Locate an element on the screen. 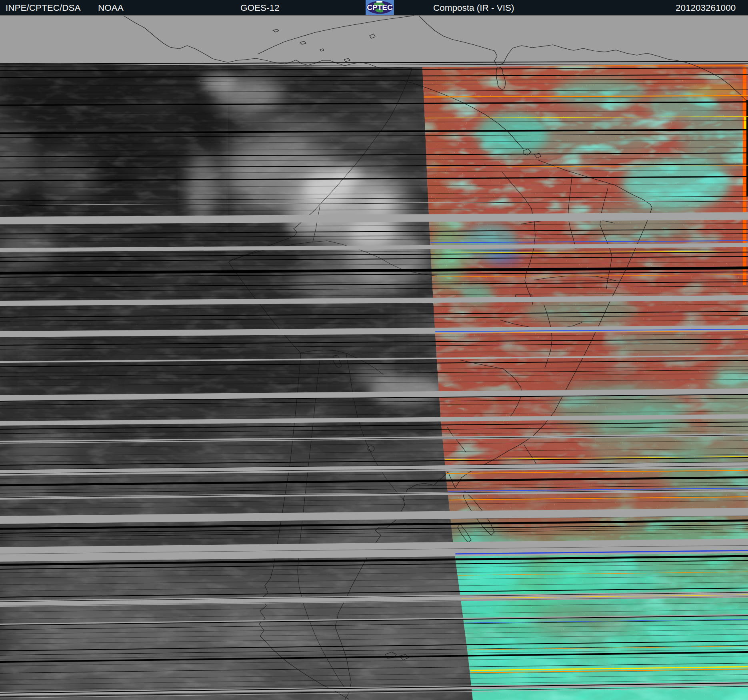  svg-text: GOES-12 is located at coordinates (260, 8).